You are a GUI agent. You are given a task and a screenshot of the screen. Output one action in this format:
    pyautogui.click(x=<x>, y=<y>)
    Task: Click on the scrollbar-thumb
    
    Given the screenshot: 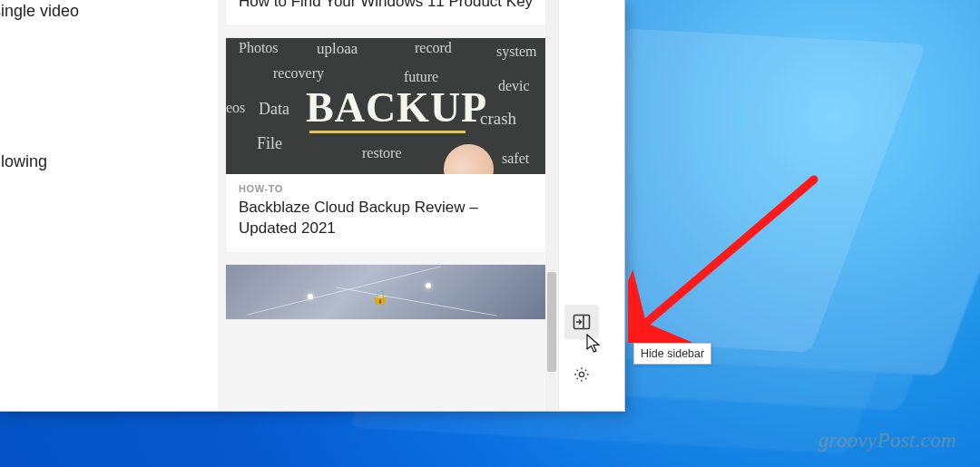 What is the action you would take?
    pyautogui.click(x=552, y=322)
    